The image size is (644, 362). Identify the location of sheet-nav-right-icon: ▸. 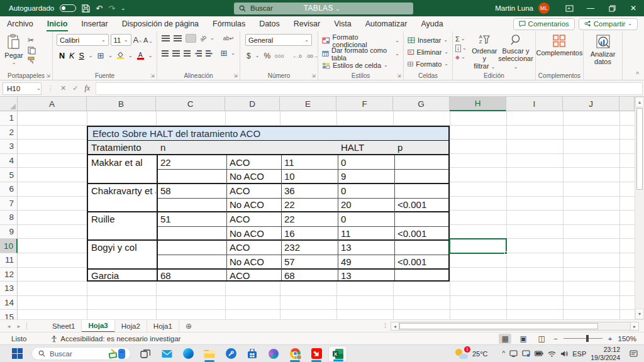
(19, 326).